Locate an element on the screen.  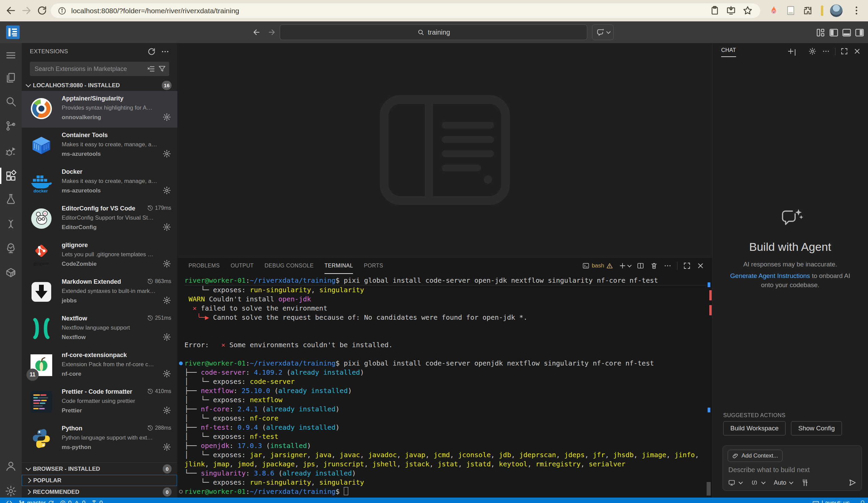
activity-bar-item-search-icon is located at coordinates (11, 101).